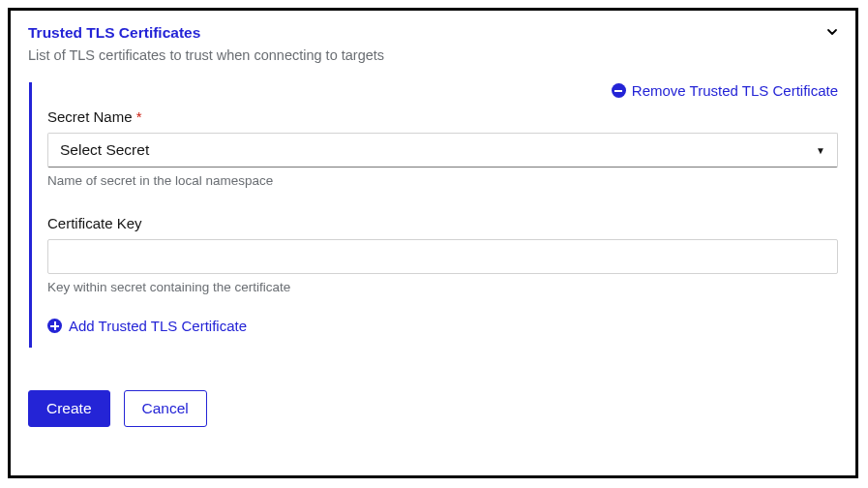 Image resolution: width=868 pixels, height=488 pixels. What do you see at coordinates (443, 180) in the screenshot?
I see `secret-name-hint: Name of secret in the local namespace` at bounding box center [443, 180].